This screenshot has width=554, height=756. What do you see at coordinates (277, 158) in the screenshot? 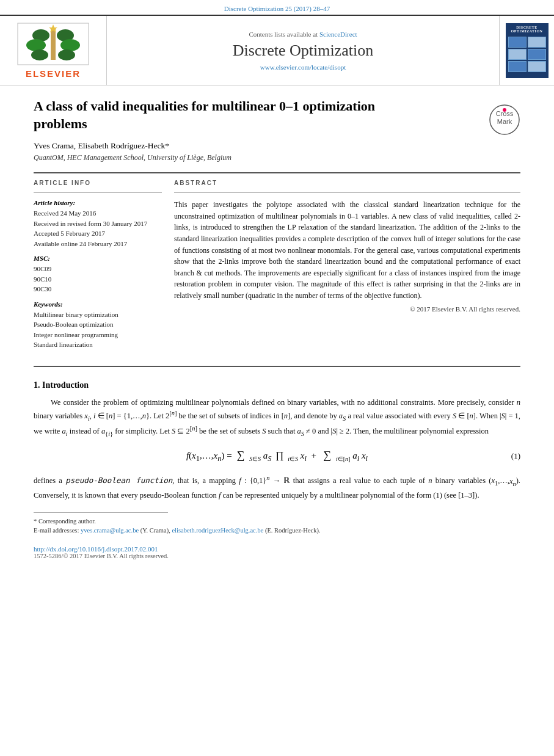
I see `affiliation: QuantOM, HEC Management School, Universi…` at bounding box center [277, 158].